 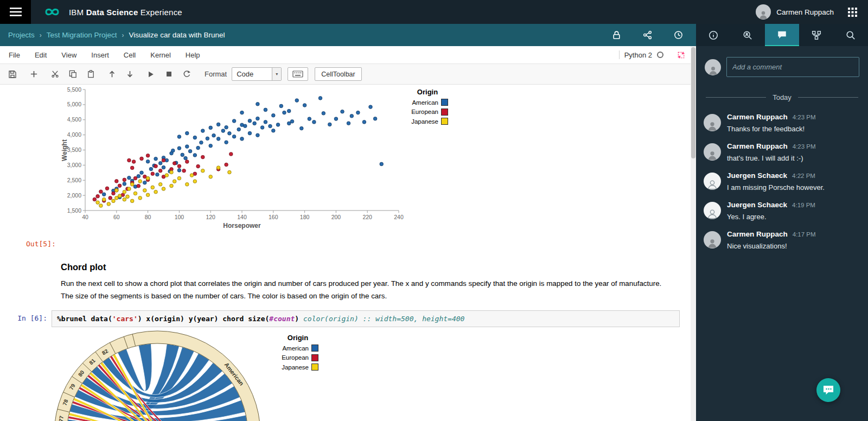 I want to click on menu-insert: Insert, so click(x=100, y=55).